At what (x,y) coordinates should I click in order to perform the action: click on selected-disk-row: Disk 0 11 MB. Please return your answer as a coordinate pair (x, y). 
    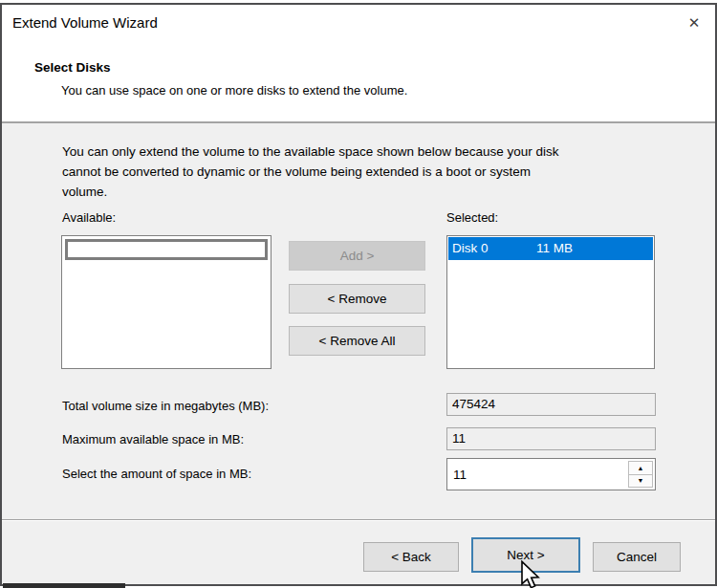
    Looking at the image, I should click on (551, 249).